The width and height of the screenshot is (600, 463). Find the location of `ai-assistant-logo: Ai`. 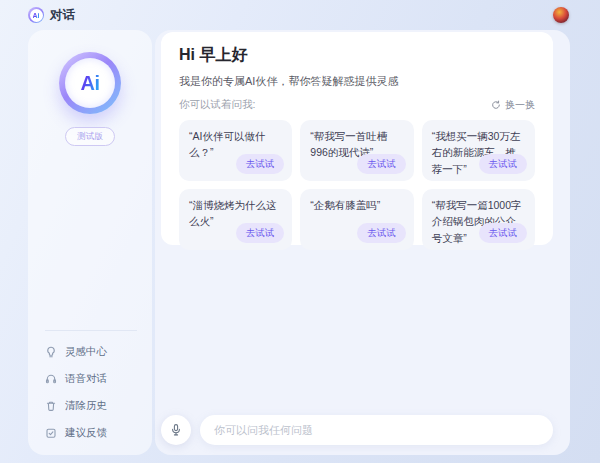

ai-assistant-logo: Ai is located at coordinates (90, 83).